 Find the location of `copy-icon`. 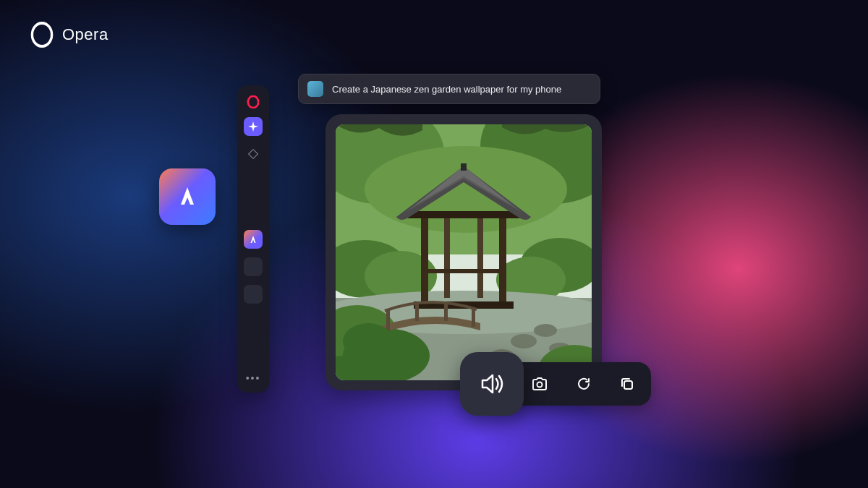

copy-icon is located at coordinates (627, 384).